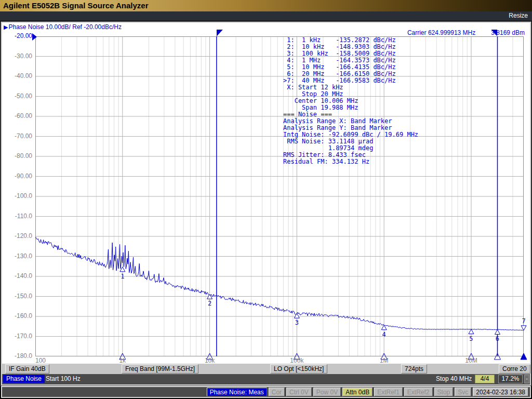 Image resolution: width=532 pixels, height=399 pixels. What do you see at coordinates (18, 276) in the screenshot?
I see `y-axis-label: -140.0` at bounding box center [18, 276].